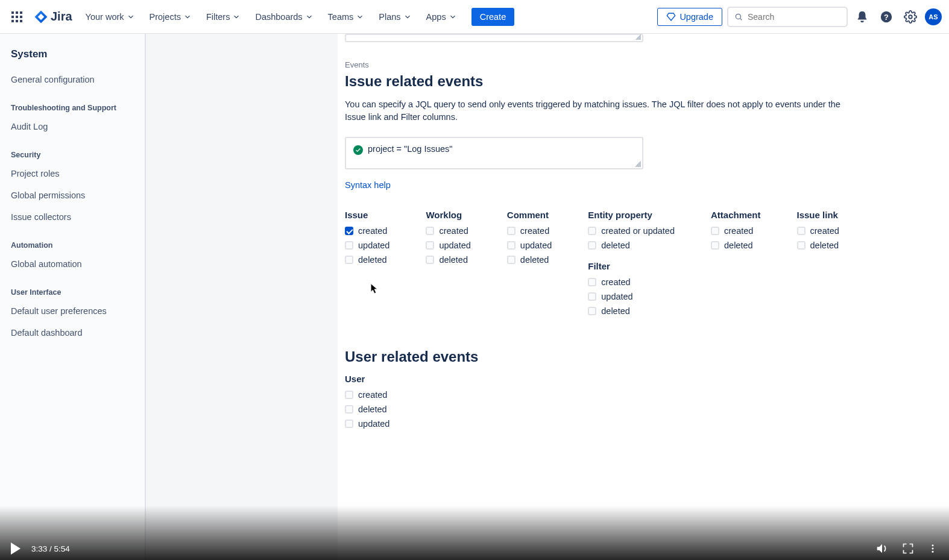 Image resolution: width=949 pixels, height=560 pixels. What do you see at coordinates (511, 231) in the screenshot?
I see `checkbox-comment-created` at bounding box center [511, 231].